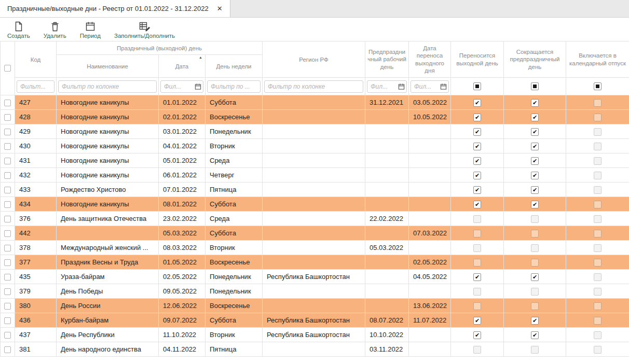 The width and height of the screenshot is (629, 364). Describe the element at coordinates (535, 60) in the screenshot. I see `col-shortened: Сокращается предпраздничный день` at that location.